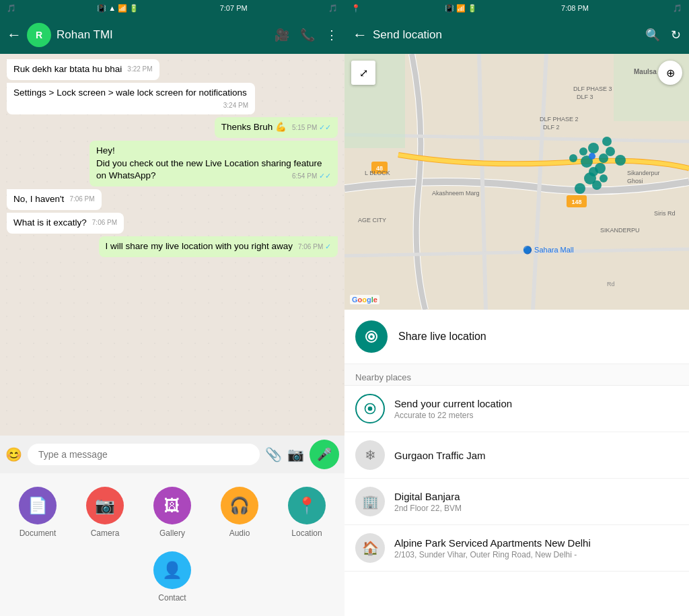 This screenshot has height=616, width=689. Describe the element at coordinates (105, 533) in the screenshot. I see `camera-label: Camera` at that location.